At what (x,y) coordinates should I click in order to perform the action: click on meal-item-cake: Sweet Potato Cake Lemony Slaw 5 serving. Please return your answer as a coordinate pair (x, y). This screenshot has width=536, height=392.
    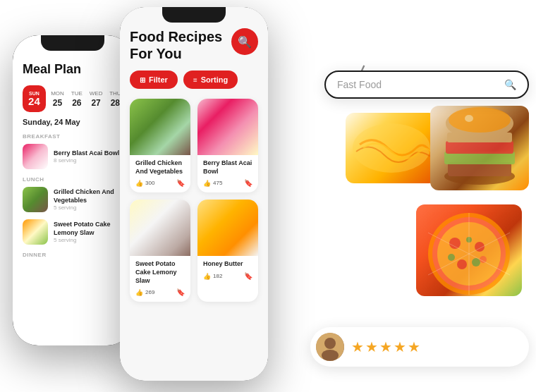
    Looking at the image, I should click on (73, 232).